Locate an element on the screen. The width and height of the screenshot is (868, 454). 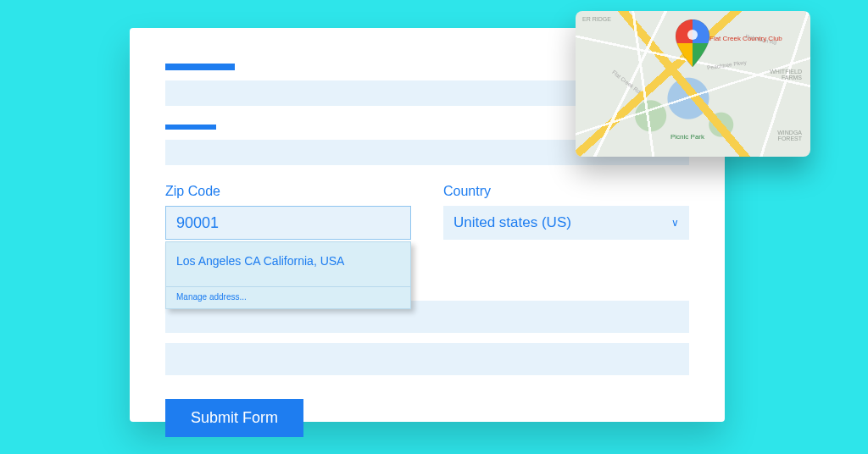
map-area-label: WHITFIELD FARMS is located at coordinates (786, 75).